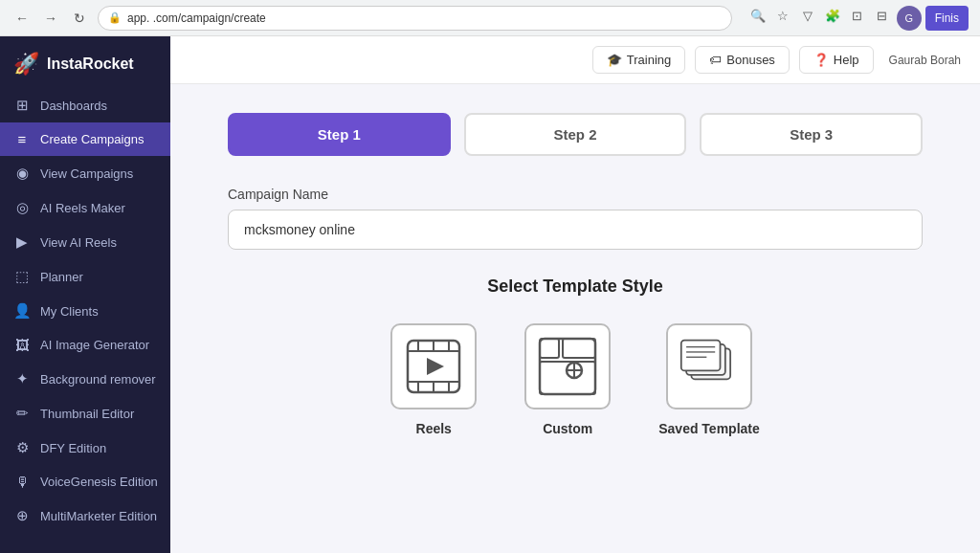 The height and width of the screenshot is (553, 980). I want to click on filter-icon: ▽, so click(808, 16).